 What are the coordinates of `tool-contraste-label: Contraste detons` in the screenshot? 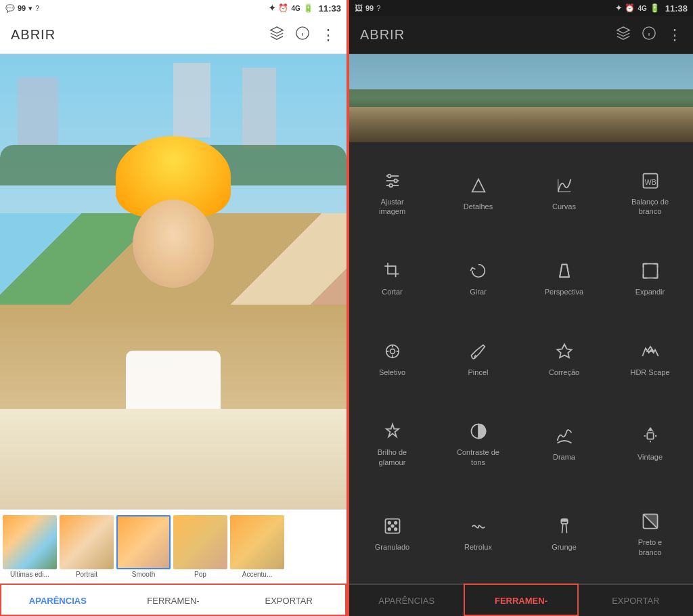 It's located at (478, 458).